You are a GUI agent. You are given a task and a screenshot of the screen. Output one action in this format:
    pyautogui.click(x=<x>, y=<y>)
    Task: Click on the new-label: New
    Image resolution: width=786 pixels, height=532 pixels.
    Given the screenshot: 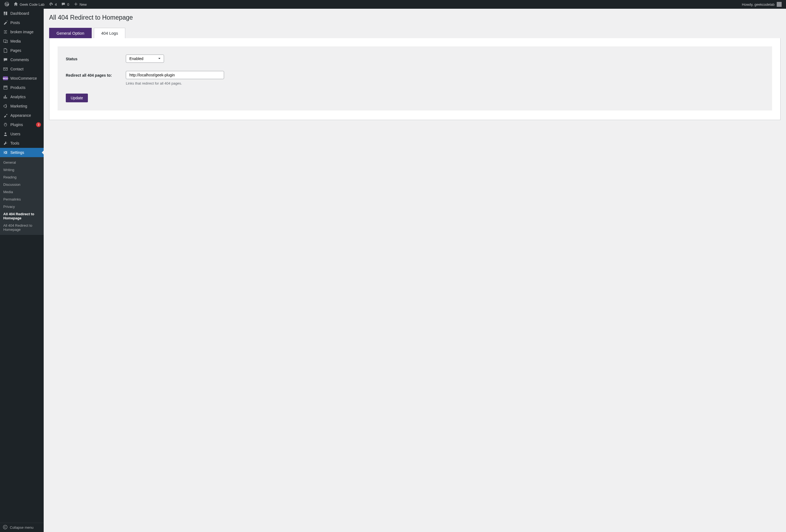 What is the action you would take?
    pyautogui.click(x=83, y=4)
    